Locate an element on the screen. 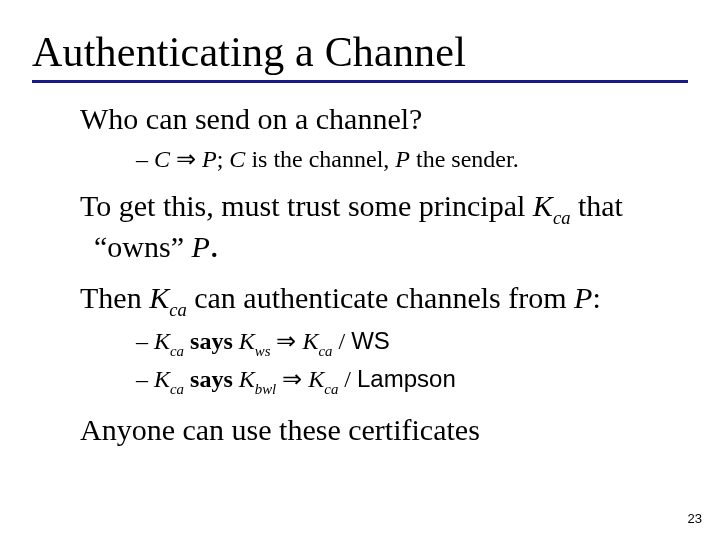 The image size is (720, 540). sub-says-ws: – Kca says Kws ⇒ Kca / WS is located at coordinates (380, 343).